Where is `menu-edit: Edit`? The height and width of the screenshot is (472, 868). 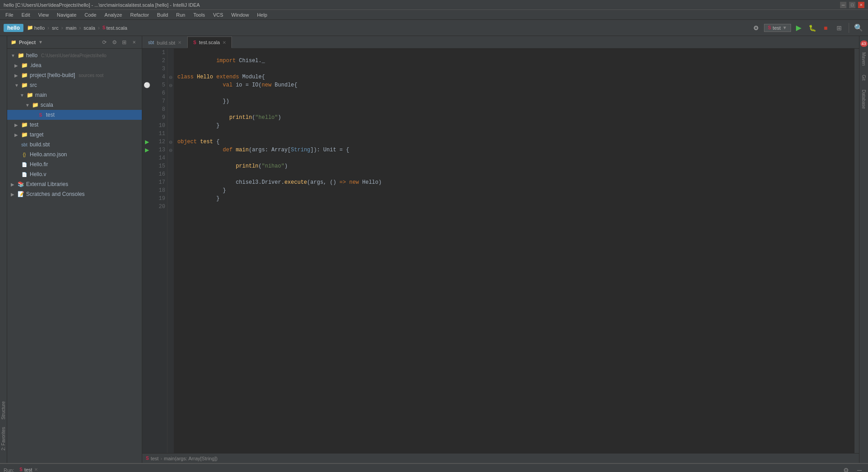
menu-edit: Edit is located at coordinates (26, 15).